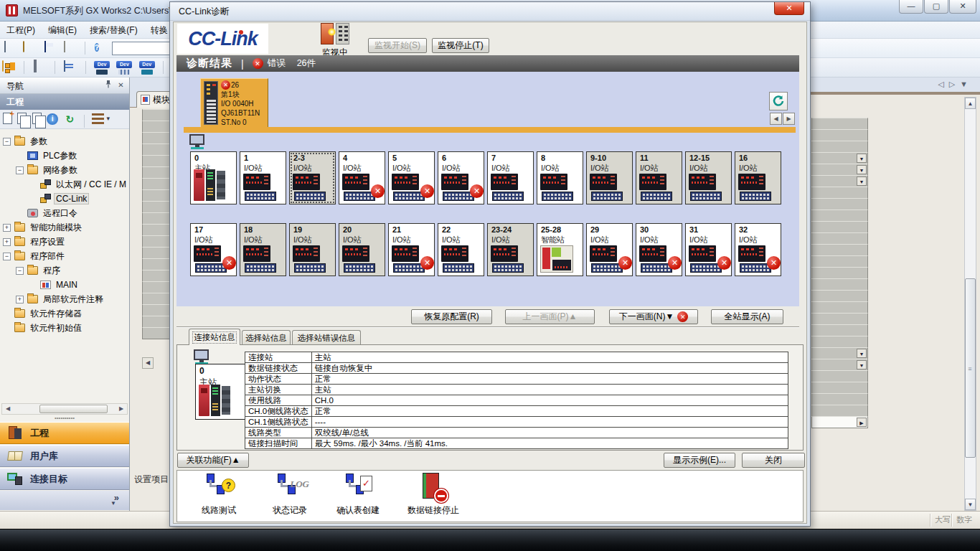 The image size is (980, 551). I want to click on close-panel-icon: ✕, so click(121, 86).